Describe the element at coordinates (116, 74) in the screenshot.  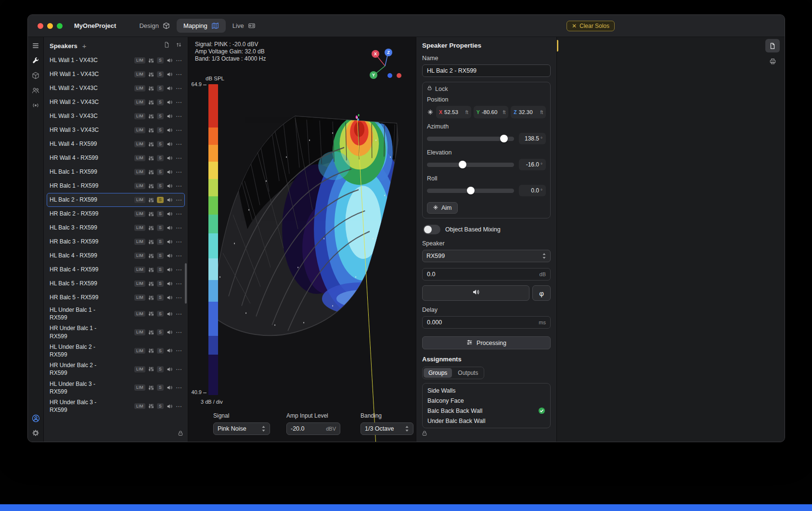
I see `speaker-list-item: HR Wall 1 - VX43C LIM S ⋯` at that location.